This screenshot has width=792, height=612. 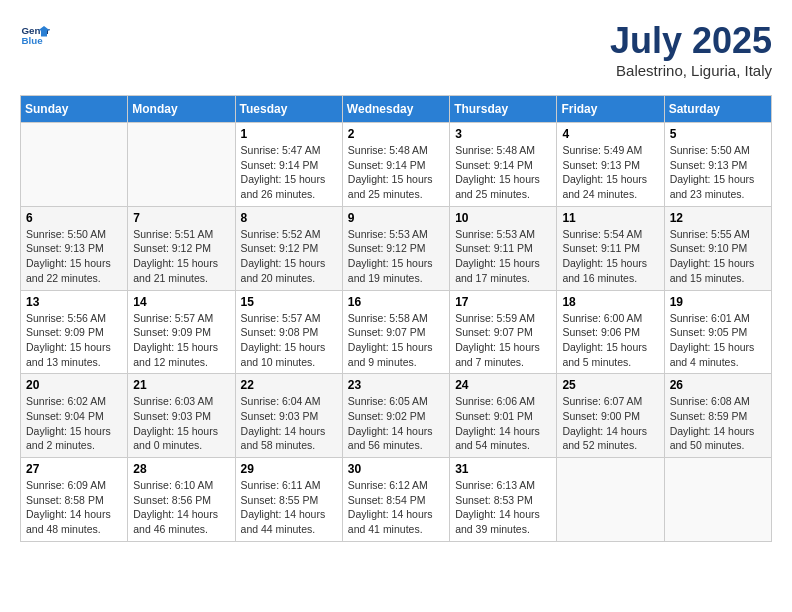 What do you see at coordinates (503, 508) in the screenshot?
I see `day-info: Sunrise: 6:13 AM Sunset: 8:53 PM Dayligh…` at bounding box center [503, 508].